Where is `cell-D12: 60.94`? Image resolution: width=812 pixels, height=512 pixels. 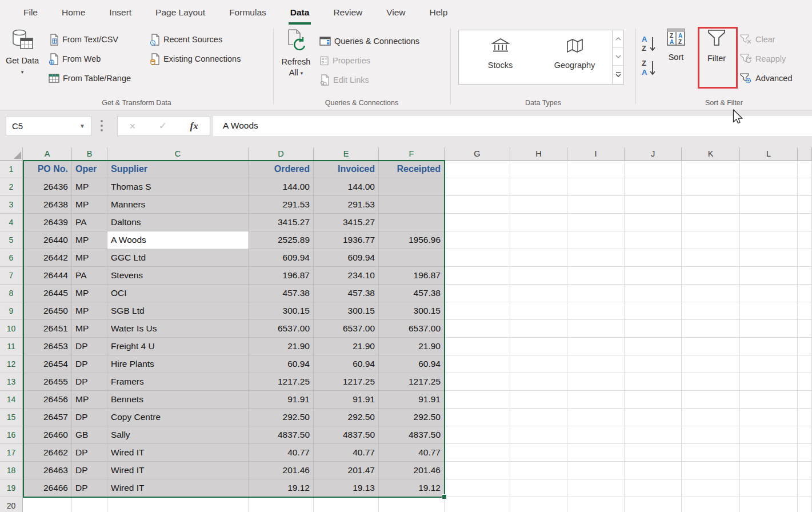
cell-D12: 60.94 is located at coordinates (281, 365).